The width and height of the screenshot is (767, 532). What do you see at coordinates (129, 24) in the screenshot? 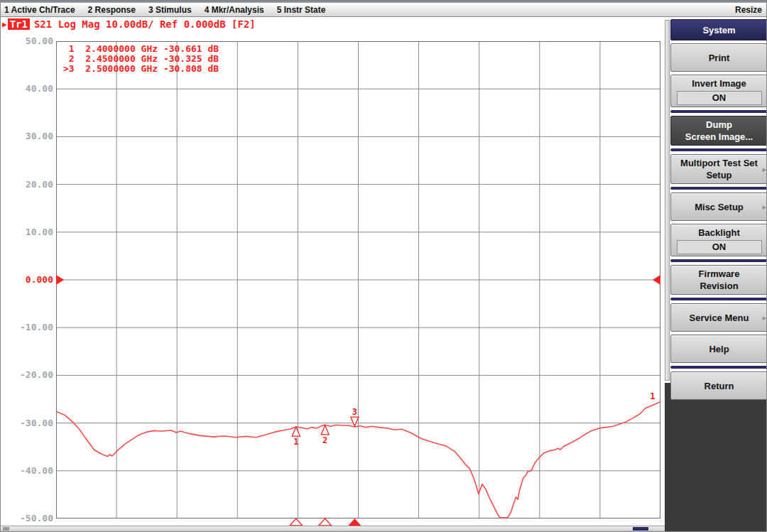
I see `trace-header: ▶ Tr1 S21 Log Mag 10.00dB/ Ref 0.000dB […` at bounding box center [129, 24].